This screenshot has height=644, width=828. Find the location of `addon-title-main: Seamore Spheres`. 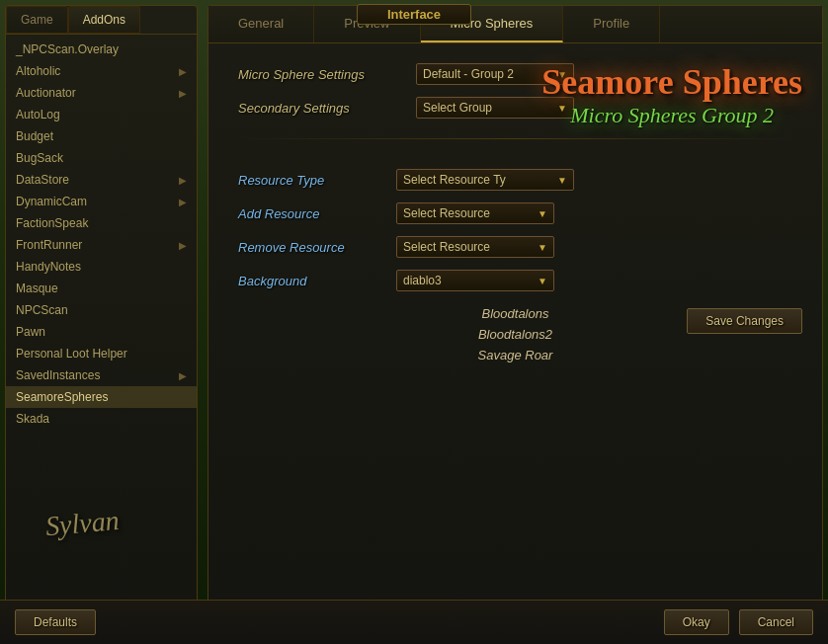

addon-title-main: Seamore Spheres is located at coordinates (672, 83).